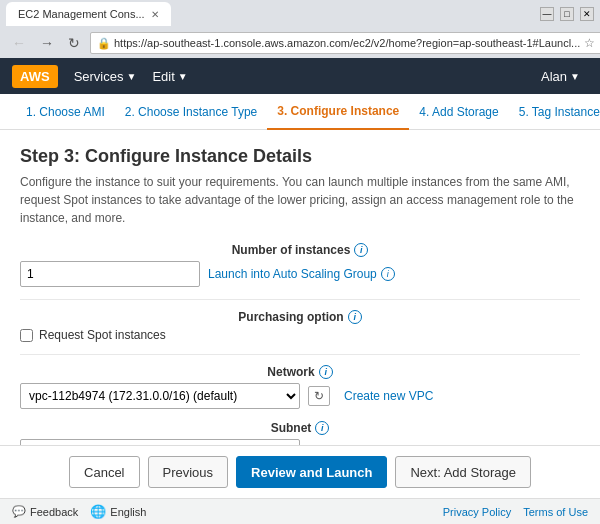 The height and width of the screenshot is (524, 600). Describe the element at coordinates (300, 511) in the screenshot. I see `footer: 💬 Feedback 🌐 English Privacy Policy Term…` at that location.